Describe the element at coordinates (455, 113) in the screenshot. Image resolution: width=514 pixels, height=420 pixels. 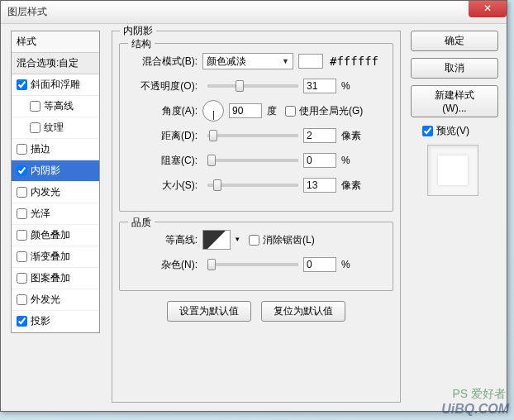
I see `right-panel: 确定 取消 新建样式(W)... 预览(V)` at that location.